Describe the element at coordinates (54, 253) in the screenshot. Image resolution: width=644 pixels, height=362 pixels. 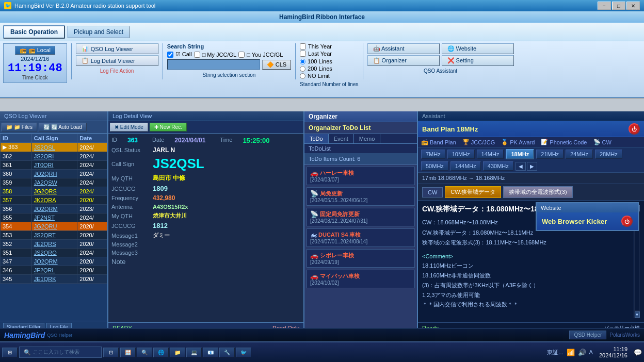
I see `table-row: 351 JS2QRO 2024/` at that location.